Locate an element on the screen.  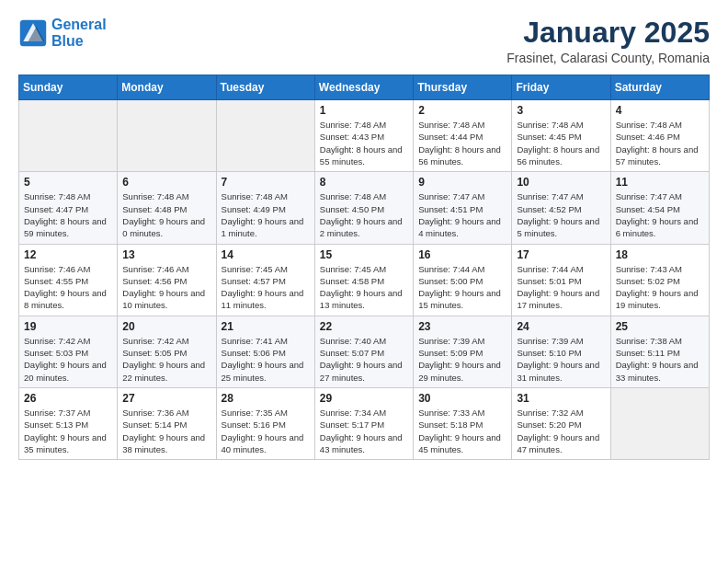
day-cell: 26 Sunrise: 7:37 AM Sunset: 5:13 PM Dayl… is located at coordinates (68, 423).